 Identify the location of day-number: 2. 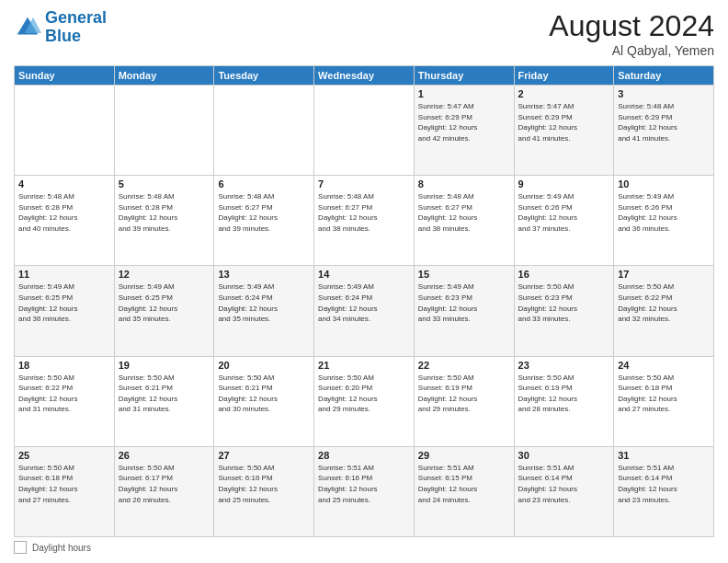
(564, 94).